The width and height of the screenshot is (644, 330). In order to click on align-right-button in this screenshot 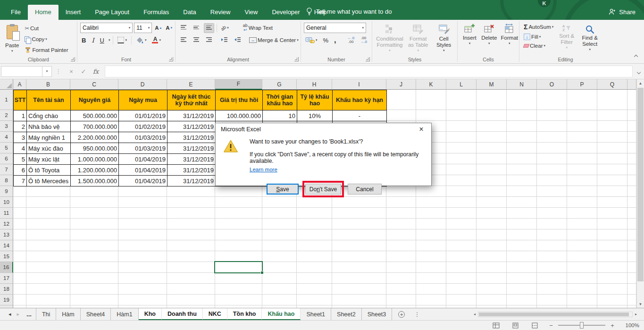, I will do `click(209, 41)`.